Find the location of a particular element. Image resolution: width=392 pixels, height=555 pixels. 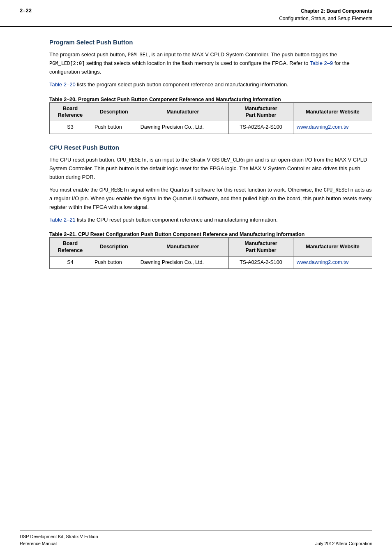

col-description-1: Description is located at coordinates (114, 112).